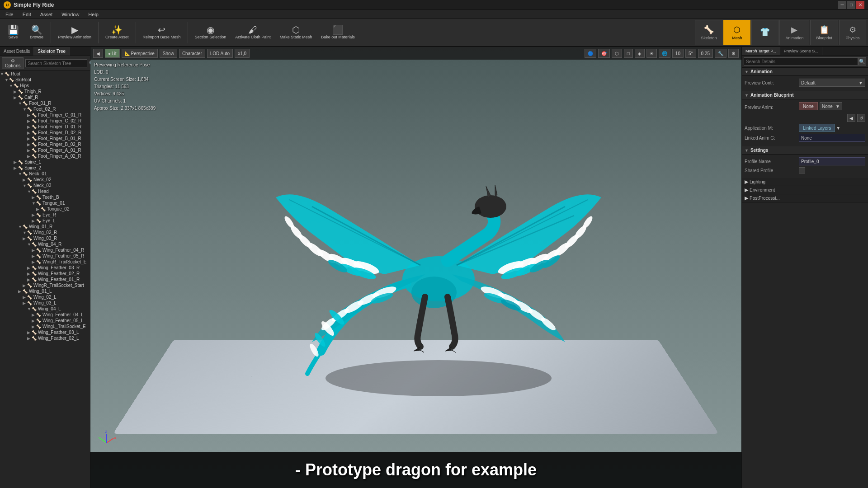 Image resolution: width=868 pixels, height=488 pixels. I want to click on tree-item-39: ▶🦴Wing_02_L, so click(45, 297).